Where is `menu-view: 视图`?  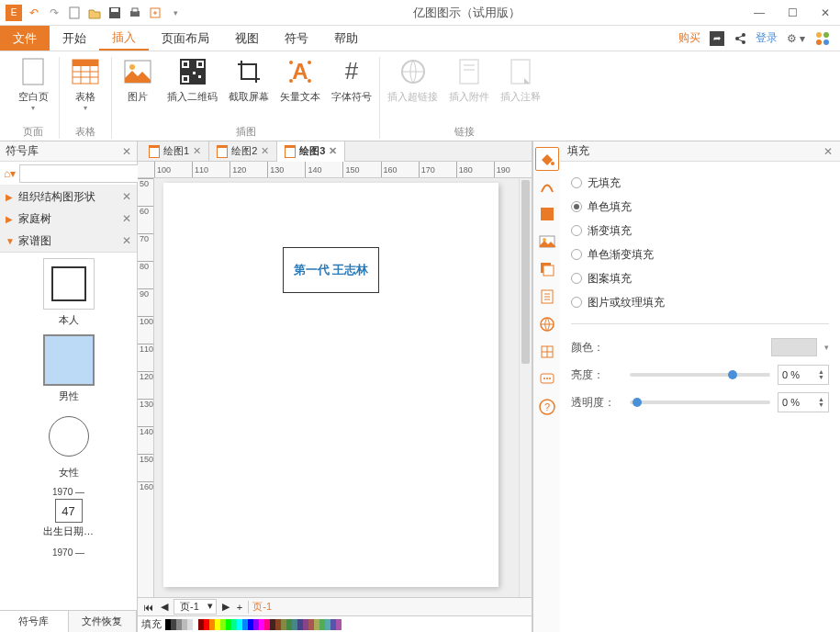
menu-view: 视图 is located at coordinates (247, 39).